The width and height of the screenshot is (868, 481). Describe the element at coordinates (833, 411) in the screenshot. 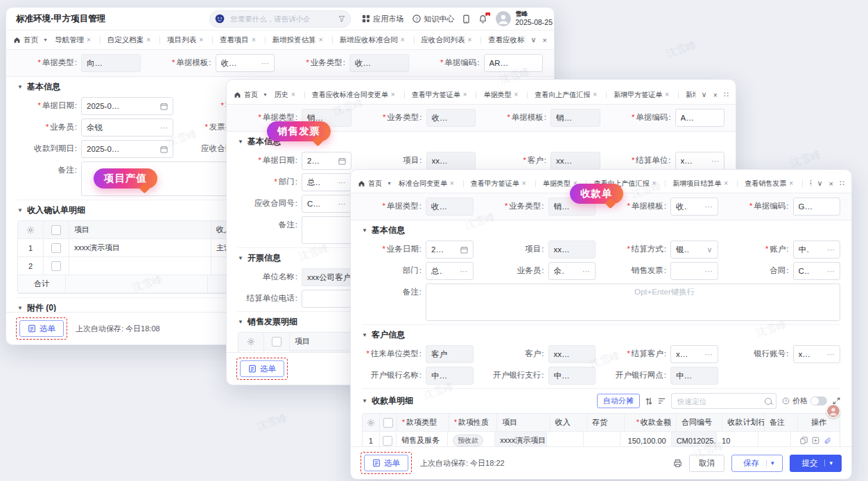

I see `collaborator-avatar` at that location.